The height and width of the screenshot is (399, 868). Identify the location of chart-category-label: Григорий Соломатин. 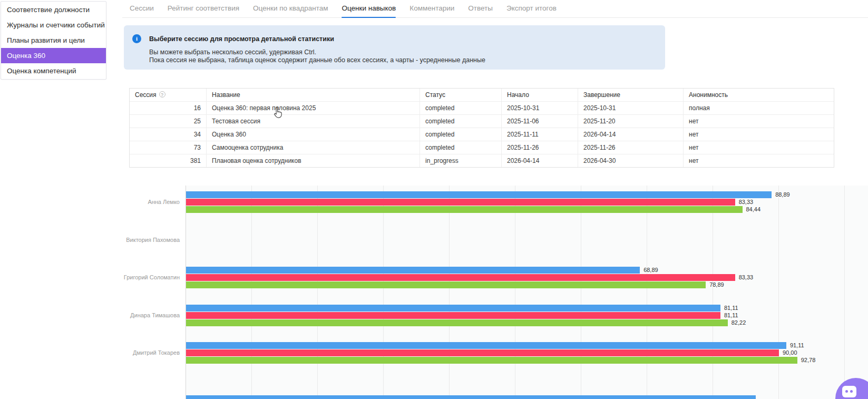
(90, 277).